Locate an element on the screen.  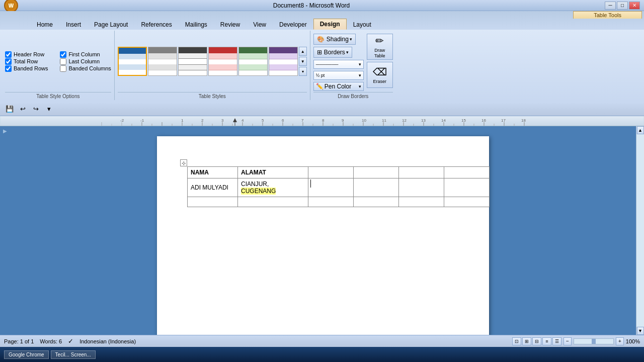
svg-text: 16 is located at coordinates (484, 121).